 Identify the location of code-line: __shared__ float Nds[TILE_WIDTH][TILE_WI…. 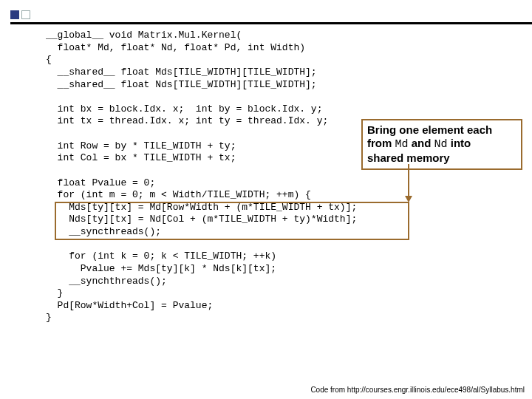
(182, 84).